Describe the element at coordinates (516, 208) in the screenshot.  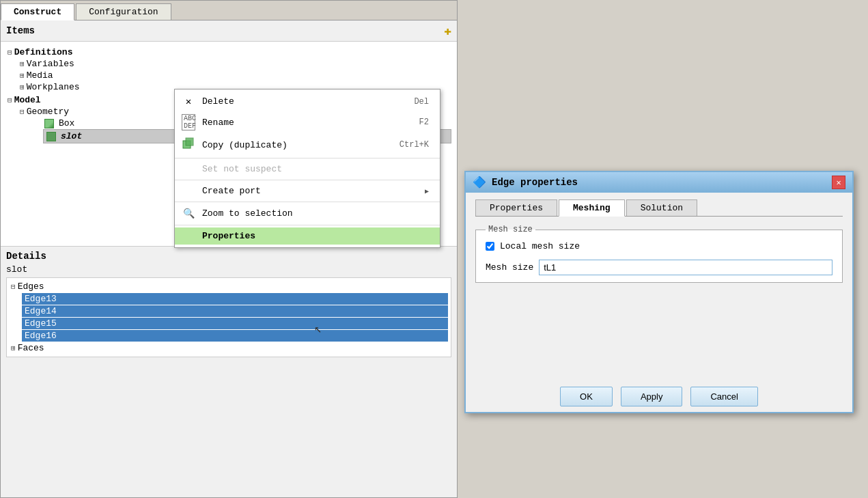
I see `tab-properties: Properties` at that location.